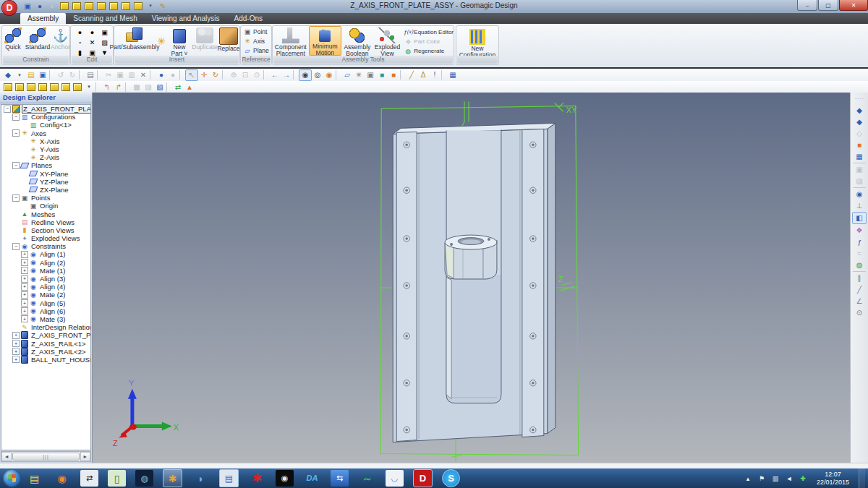 The height and width of the screenshot is (488, 868). What do you see at coordinates (329, 75) in the screenshot?
I see `shaded-edges-display-button: ◉` at bounding box center [329, 75].